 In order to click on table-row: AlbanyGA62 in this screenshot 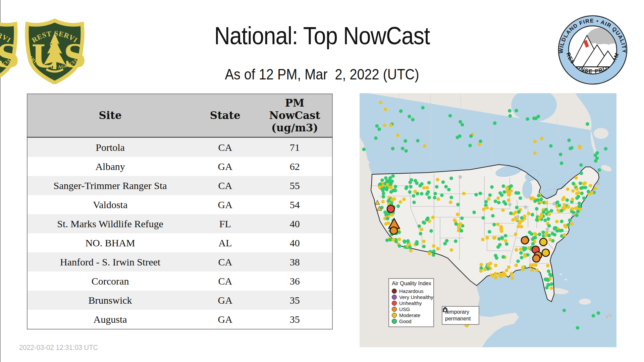, I will do `click(180, 166)`.